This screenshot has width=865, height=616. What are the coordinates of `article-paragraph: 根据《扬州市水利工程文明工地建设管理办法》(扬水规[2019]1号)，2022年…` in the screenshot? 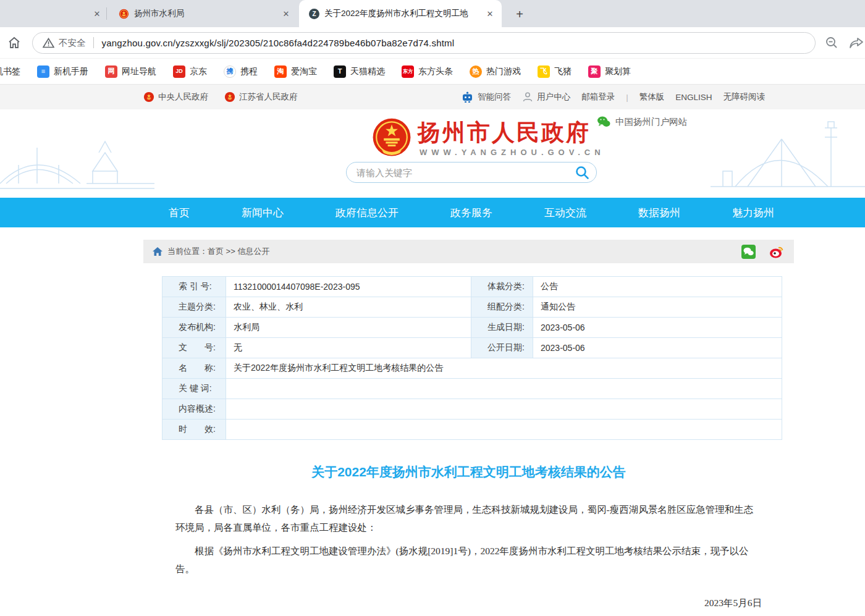 It's located at (468, 560).